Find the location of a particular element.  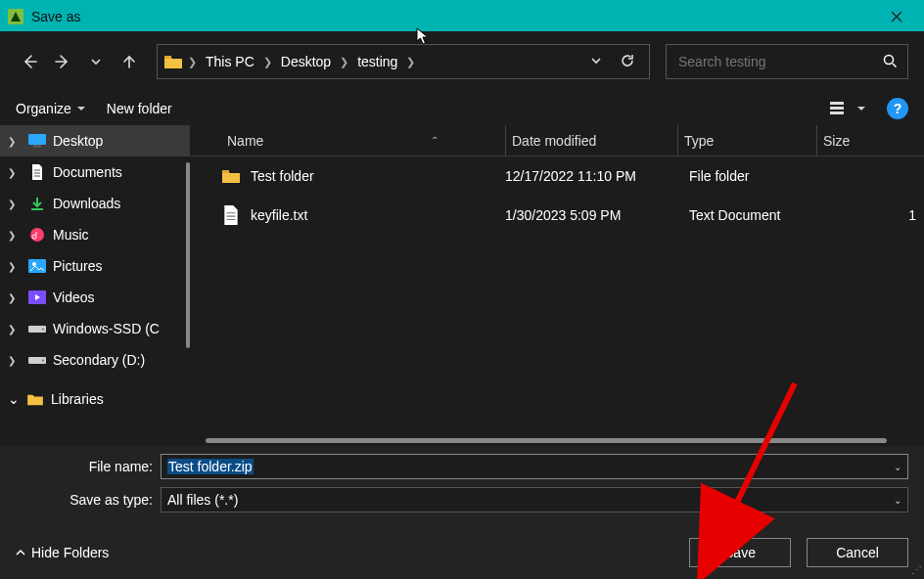

toolbar: Organize New folder ? is located at coordinates (462, 109).